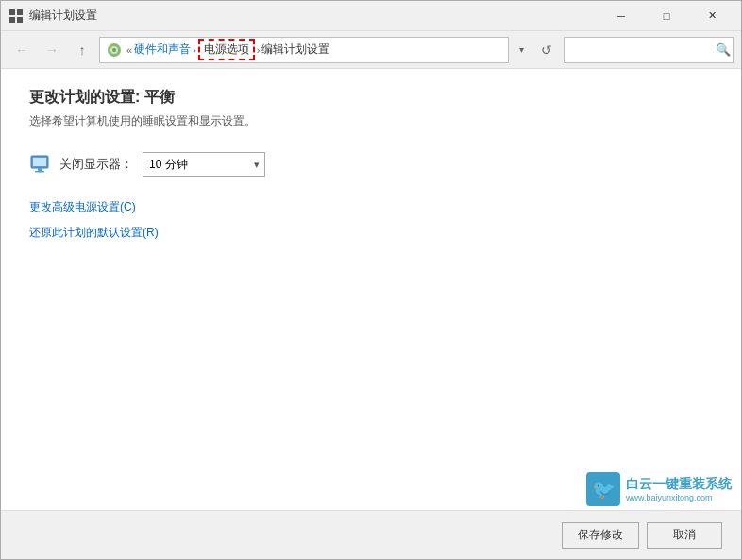  I want to click on page-title: 更改计划的设置: 平衡, so click(371, 98).